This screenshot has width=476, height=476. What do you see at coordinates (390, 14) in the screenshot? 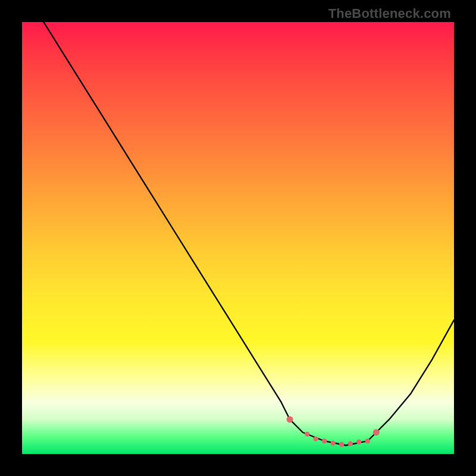
I see `watermark-text: TheBottleneck.com` at bounding box center [390, 14].